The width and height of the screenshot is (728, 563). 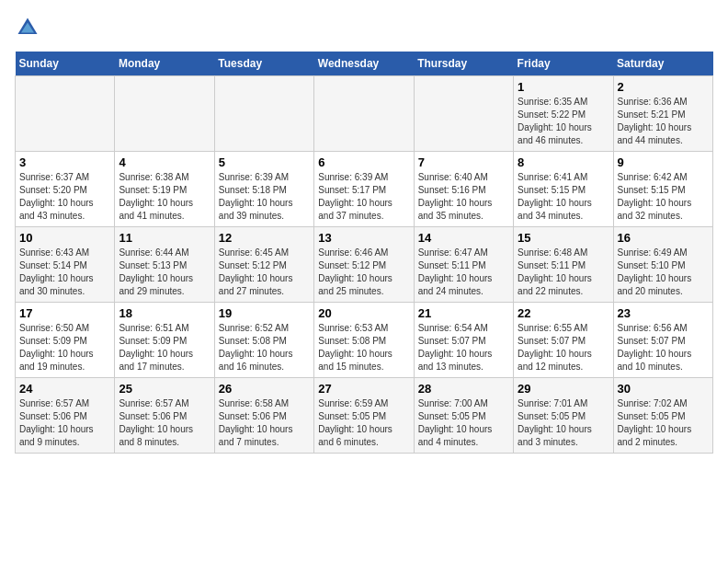 What do you see at coordinates (364, 388) in the screenshot?
I see `day-number: 27` at bounding box center [364, 388].